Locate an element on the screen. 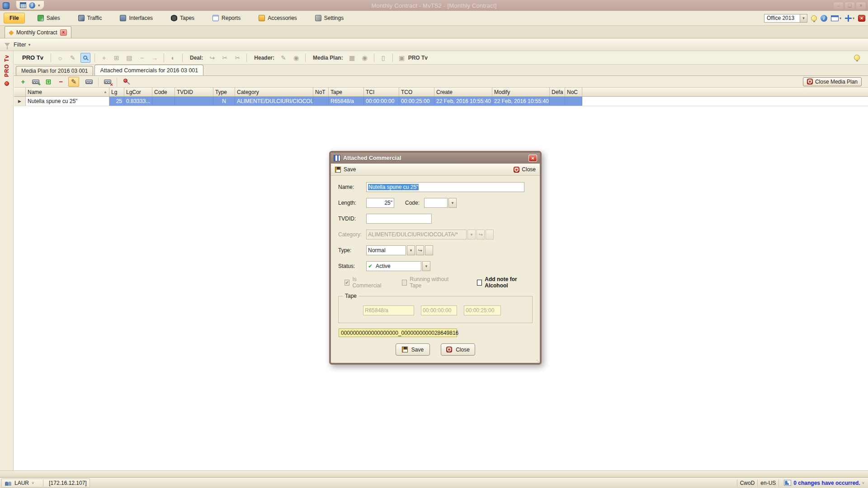 Image resolution: width=868 pixels, height=488 pixels. cell-code is located at coordinates (164, 101).